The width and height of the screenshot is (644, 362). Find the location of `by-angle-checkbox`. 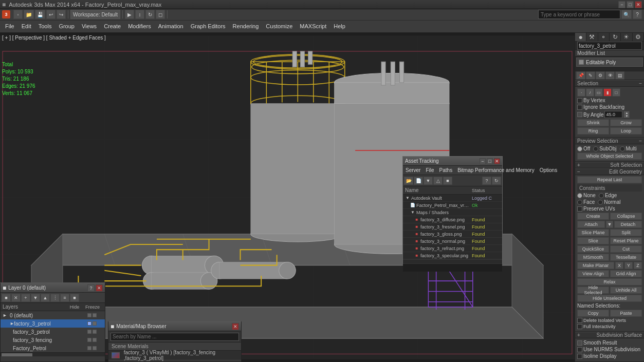

by-angle-checkbox is located at coordinates (580, 115).